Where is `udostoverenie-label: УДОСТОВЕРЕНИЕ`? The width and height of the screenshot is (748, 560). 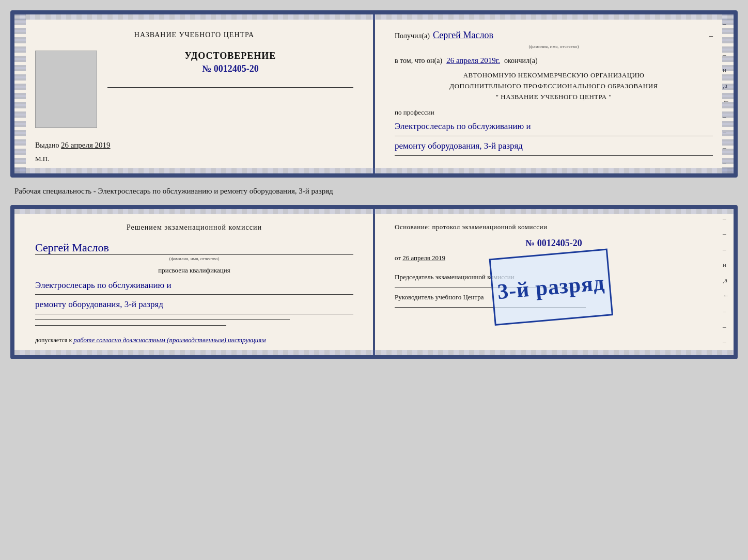 udostoverenie-label: УДОСТОВЕРЕНИЕ is located at coordinates (230, 56).